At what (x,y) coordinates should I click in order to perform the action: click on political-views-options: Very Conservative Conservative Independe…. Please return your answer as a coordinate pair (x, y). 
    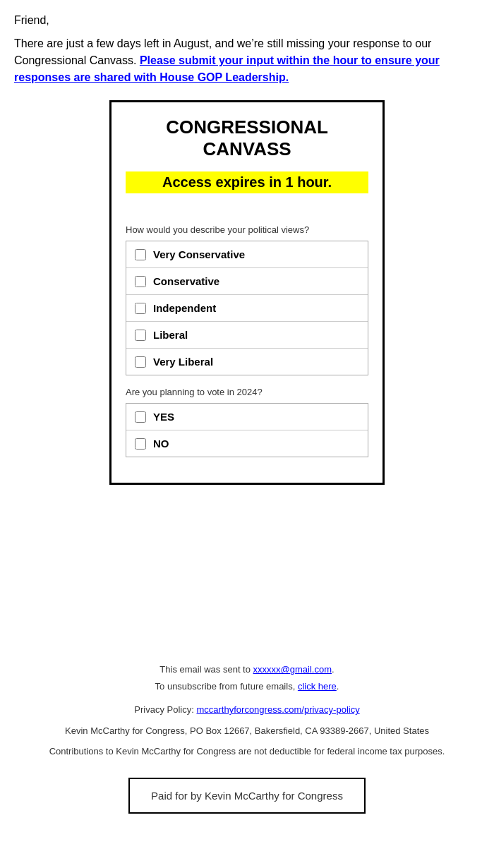
    Looking at the image, I should click on (247, 308).